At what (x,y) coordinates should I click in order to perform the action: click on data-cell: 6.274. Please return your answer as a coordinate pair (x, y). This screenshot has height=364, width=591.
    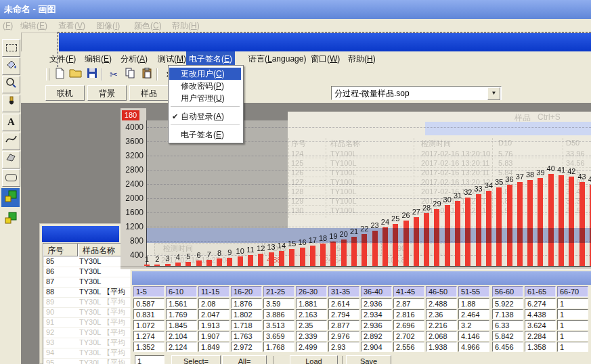
    Looking at the image, I should click on (540, 303).